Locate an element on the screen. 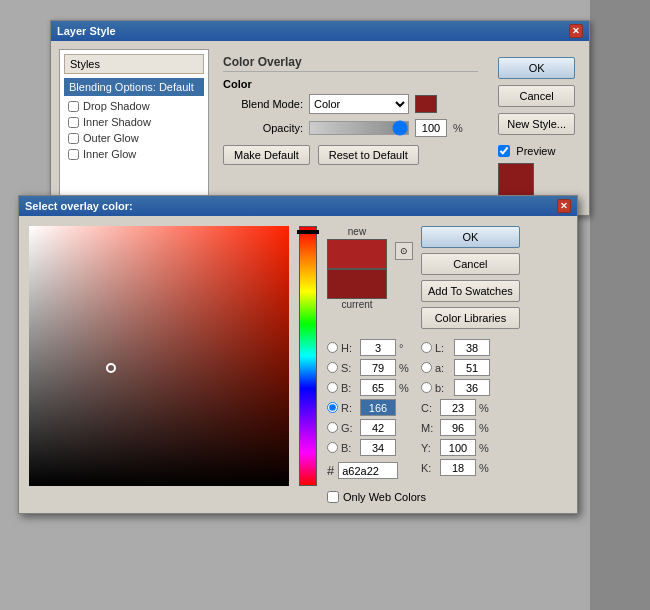 The image size is (650, 610). hex-input is located at coordinates (368, 470).